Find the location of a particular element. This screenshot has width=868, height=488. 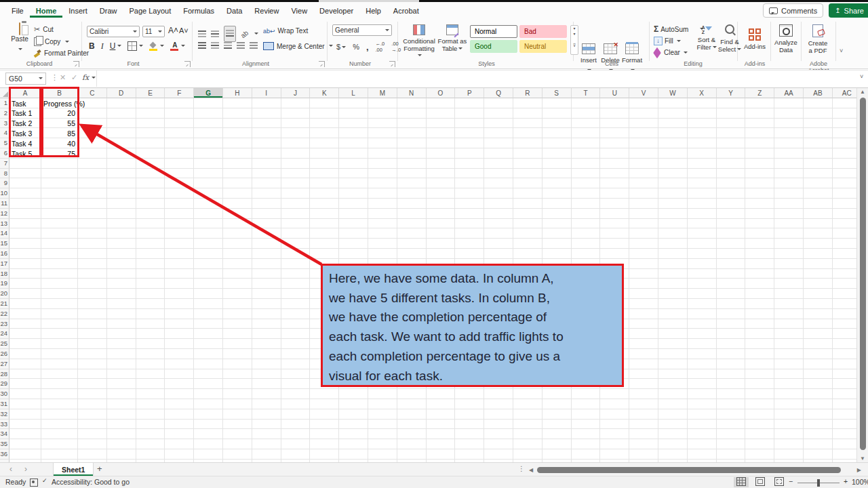

column-header-r: R is located at coordinates (528, 94).